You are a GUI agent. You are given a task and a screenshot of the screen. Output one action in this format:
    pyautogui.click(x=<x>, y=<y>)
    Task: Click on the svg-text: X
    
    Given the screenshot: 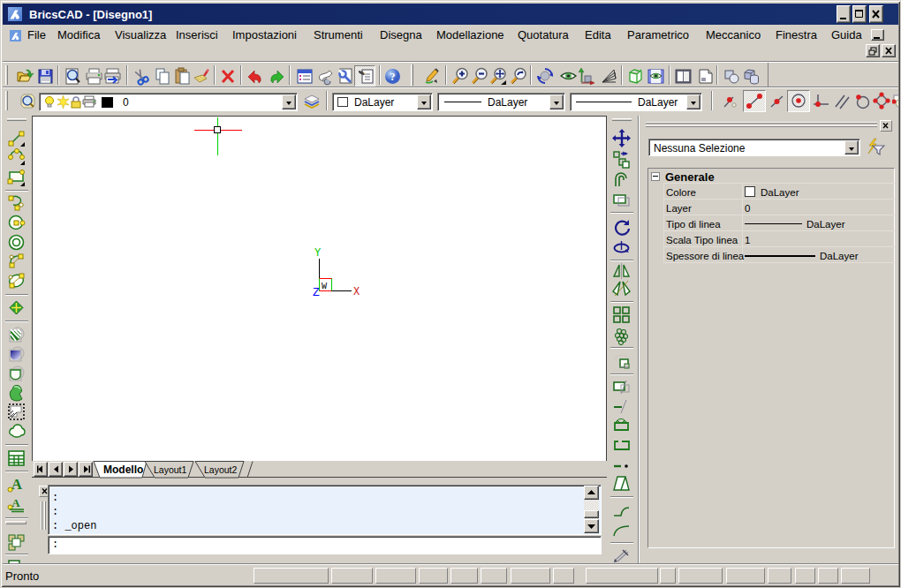 What is the action you would take?
    pyautogui.click(x=357, y=292)
    